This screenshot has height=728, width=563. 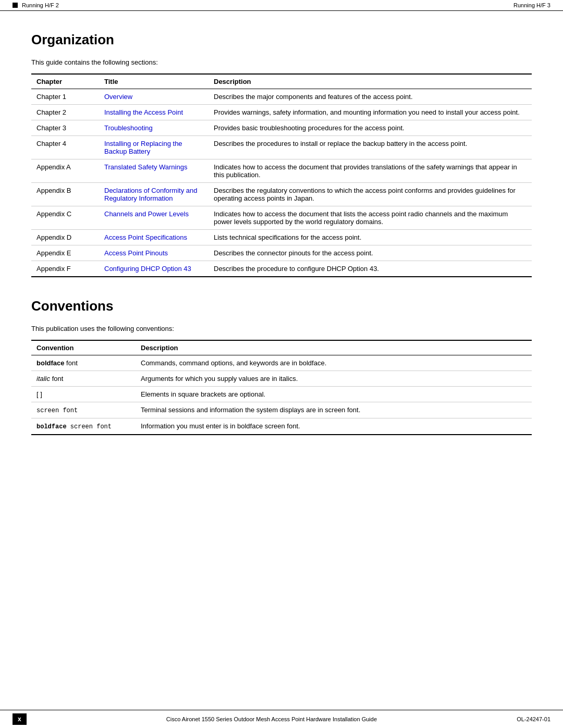 What do you see at coordinates (154, 218) in the screenshot?
I see `title-cell: Channels and Power Levels` at bounding box center [154, 218].